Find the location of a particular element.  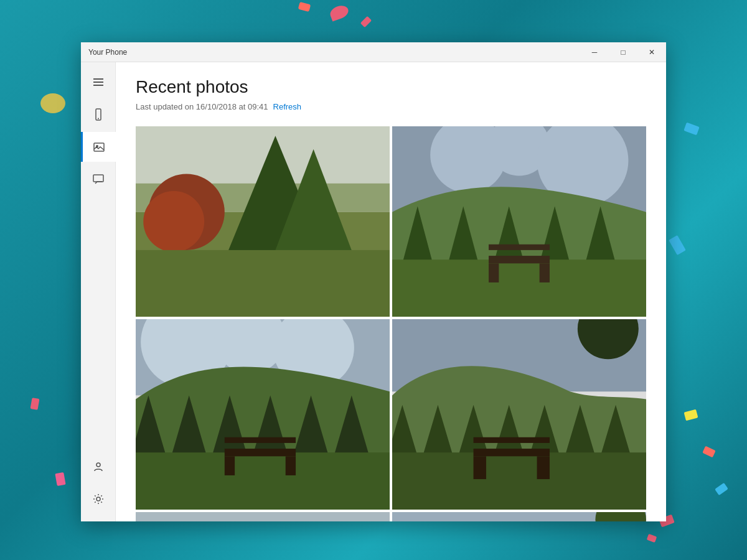

refresh-link: Refresh is located at coordinates (288, 107).